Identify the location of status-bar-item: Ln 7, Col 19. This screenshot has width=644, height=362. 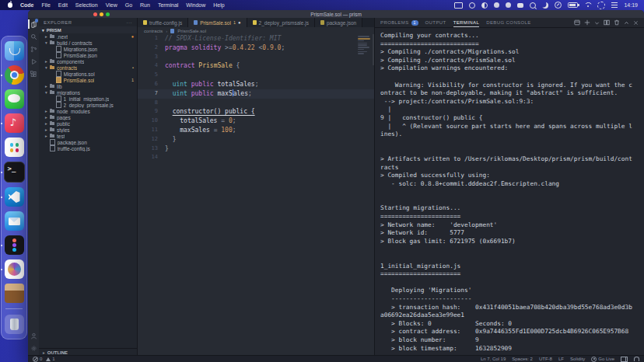
(493, 359).